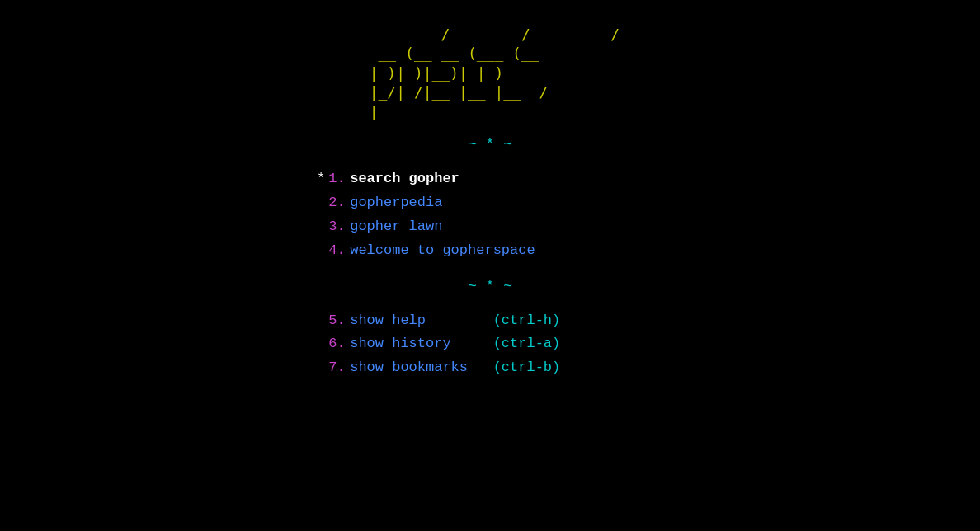  What do you see at coordinates (339, 180) in the screenshot?
I see `num-1: 1.` at bounding box center [339, 180].